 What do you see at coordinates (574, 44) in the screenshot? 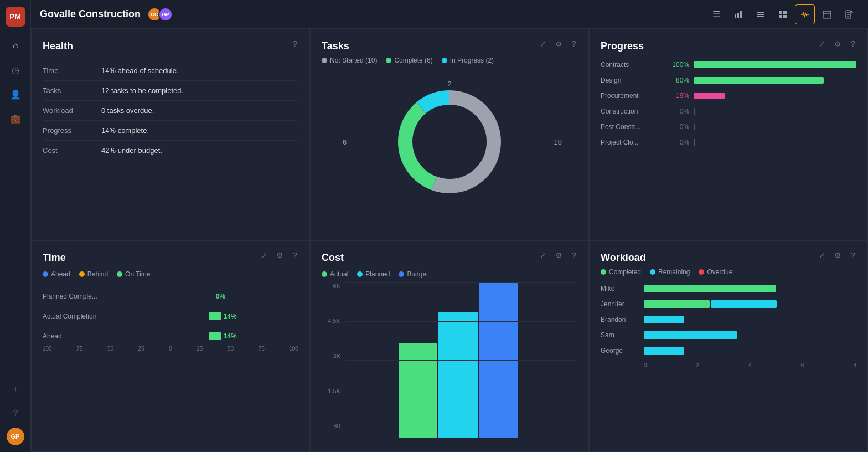
I see `tasks-help-icon: ?` at bounding box center [574, 44].